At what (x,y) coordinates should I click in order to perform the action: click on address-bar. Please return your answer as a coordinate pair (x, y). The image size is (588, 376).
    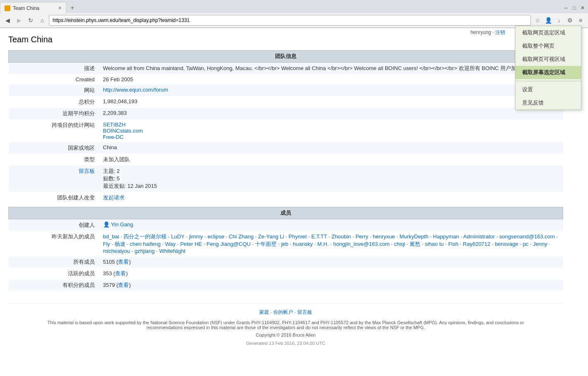
    Looking at the image, I should click on (290, 20).